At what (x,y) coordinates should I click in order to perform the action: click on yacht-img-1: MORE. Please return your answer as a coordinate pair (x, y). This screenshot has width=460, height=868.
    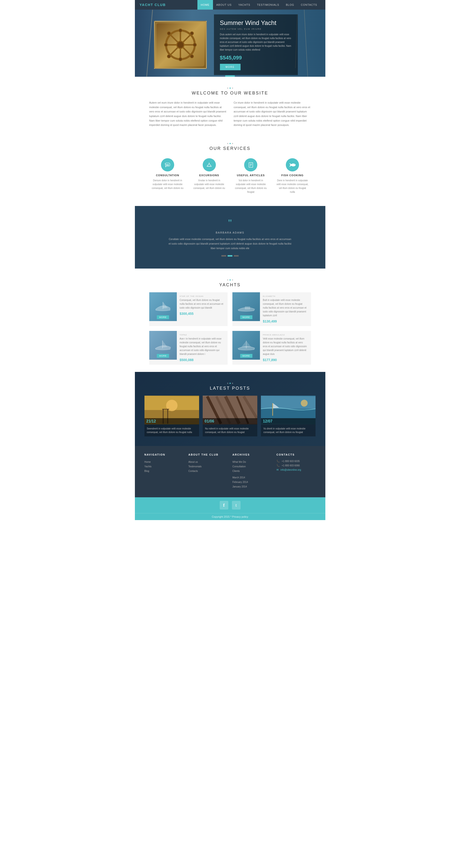
    Looking at the image, I should click on (163, 307).